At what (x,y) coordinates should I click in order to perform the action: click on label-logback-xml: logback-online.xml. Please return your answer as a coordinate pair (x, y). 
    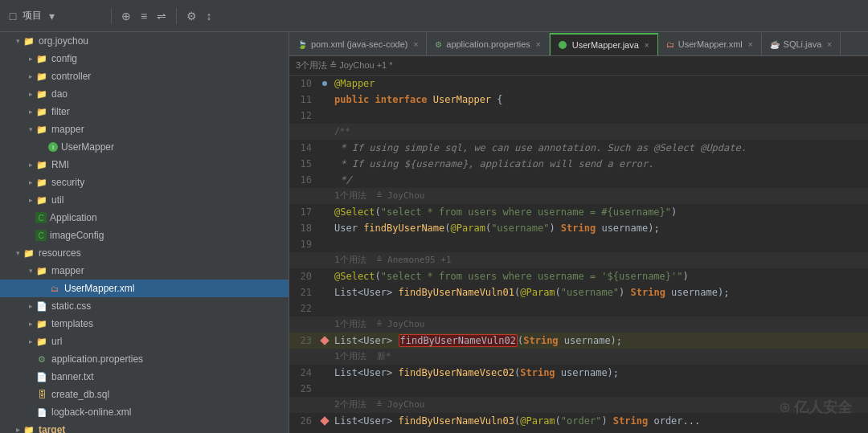
    Looking at the image, I should click on (92, 412).